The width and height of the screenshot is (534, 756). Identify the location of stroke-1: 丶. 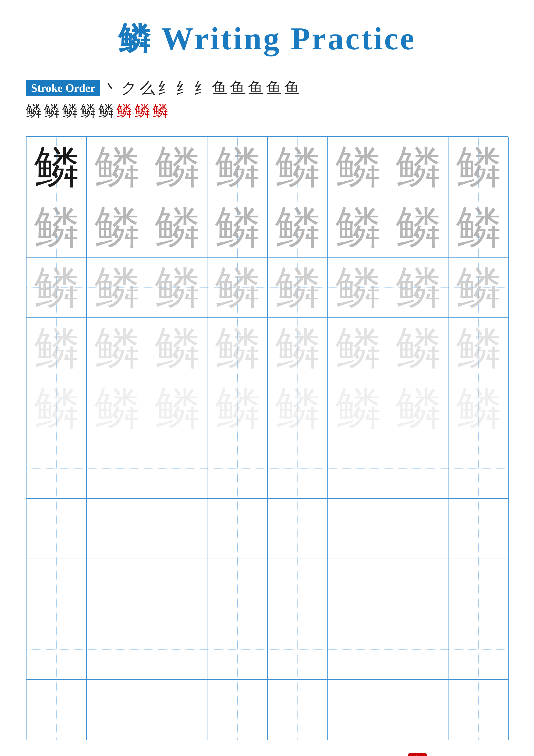
(111, 88).